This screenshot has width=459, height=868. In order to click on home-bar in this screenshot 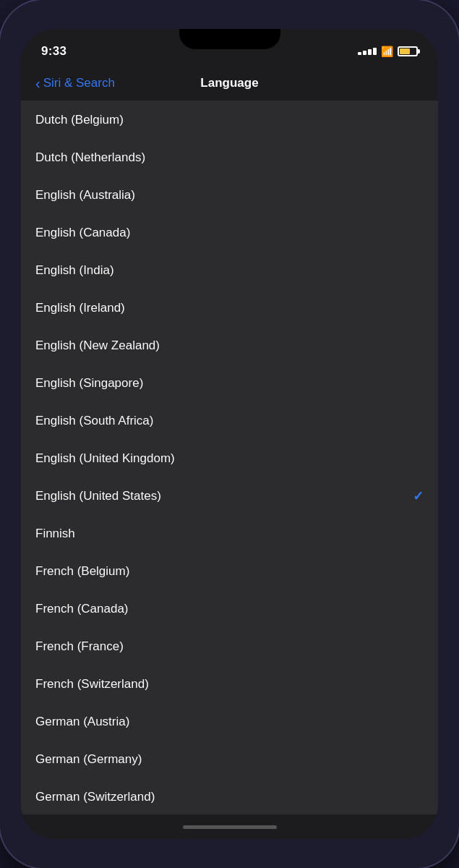, I will do `click(230, 827)`.